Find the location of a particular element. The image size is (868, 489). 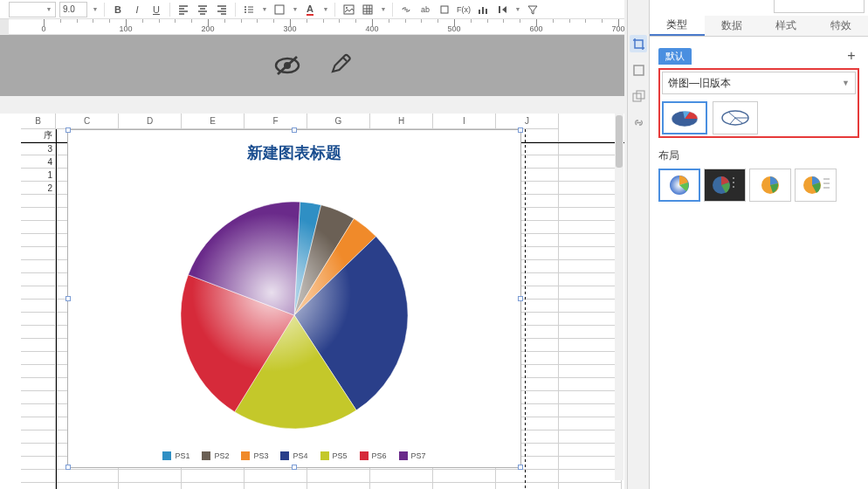

italic-button: I is located at coordinates (137, 10).